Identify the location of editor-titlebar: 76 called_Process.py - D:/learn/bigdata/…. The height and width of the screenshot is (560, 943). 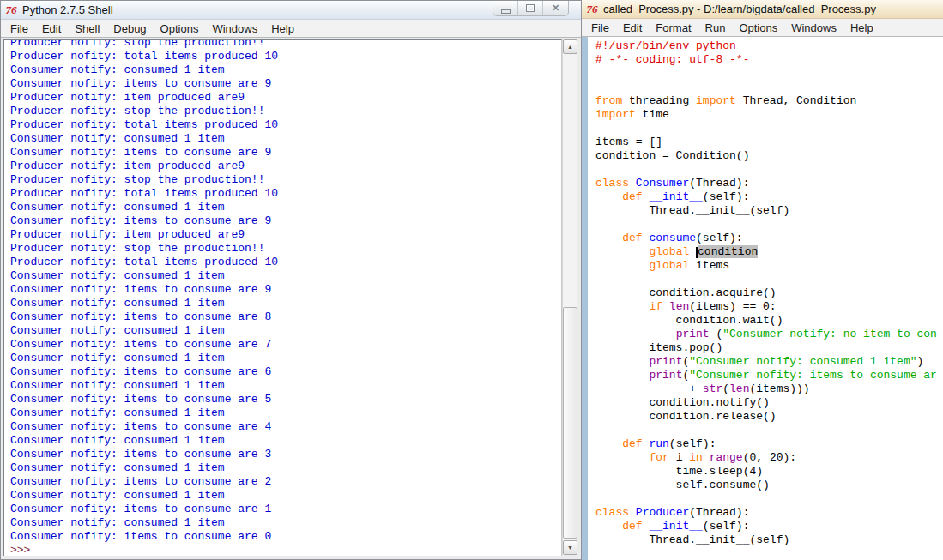
(762, 9).